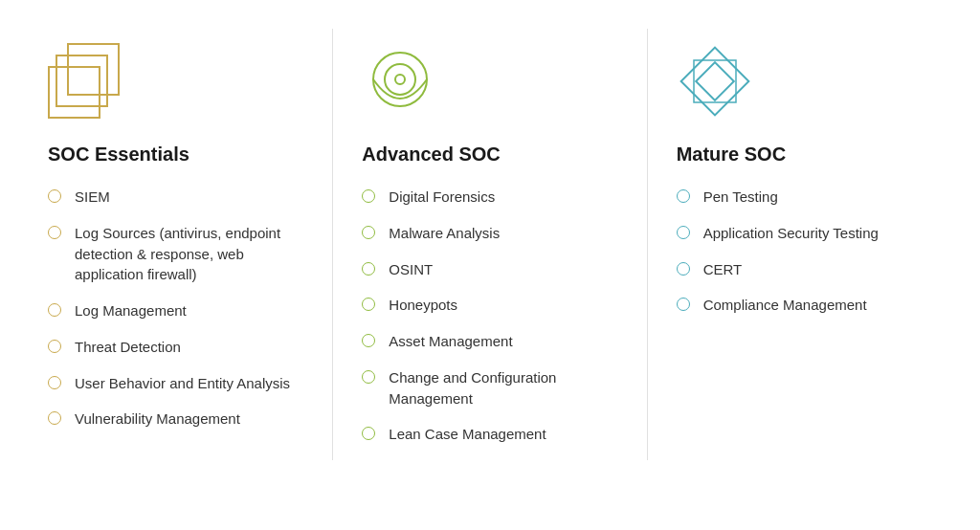 Image resolution: width=980 pixels, height=530 pixels. What do you see at coordinates (92, 197) in the screenshot?
I see `list-item-text: SIEM` at bounding box center [92, 197].